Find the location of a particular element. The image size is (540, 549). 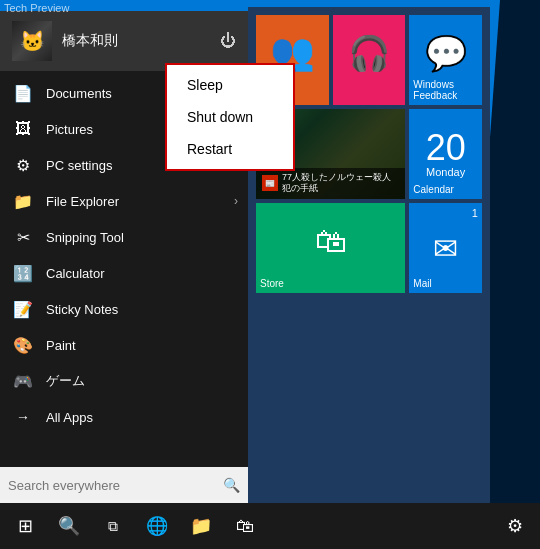

shutdown-button: Shut down is located at coordinates (230, 117).